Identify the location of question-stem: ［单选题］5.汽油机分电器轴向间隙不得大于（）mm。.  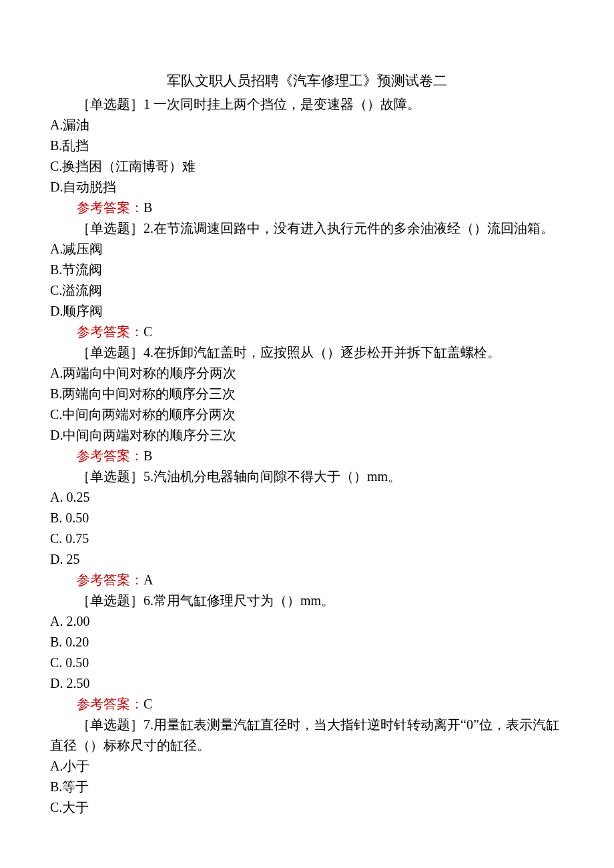
(307, 476).